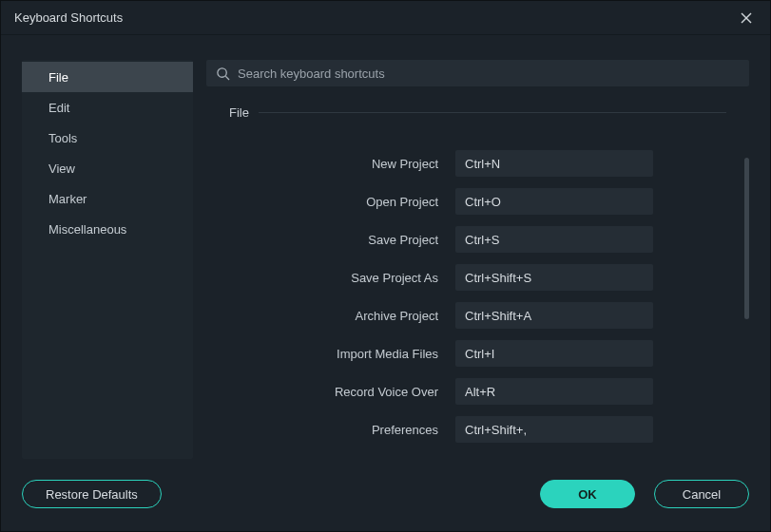 This screenshot has width=771, height=532. I want to click on shortcut-label: New Project, so click(328, 163).